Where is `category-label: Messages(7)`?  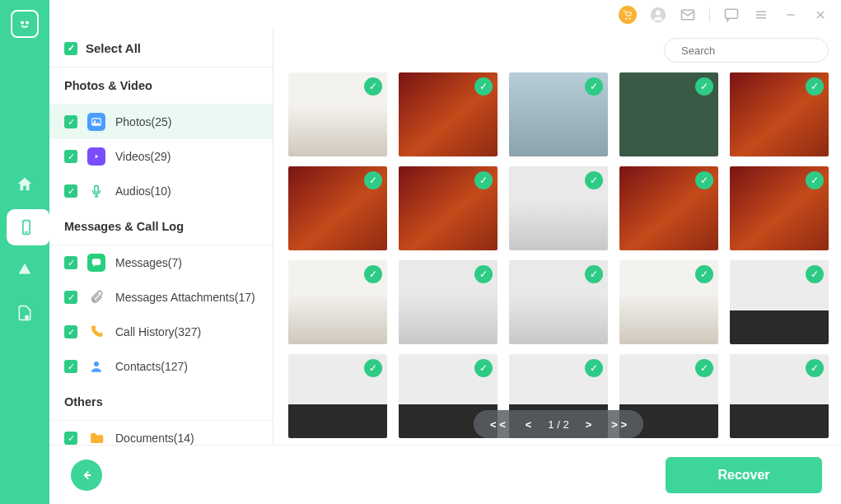
category-label: Messages(7) is located at coordinates (148, 263).